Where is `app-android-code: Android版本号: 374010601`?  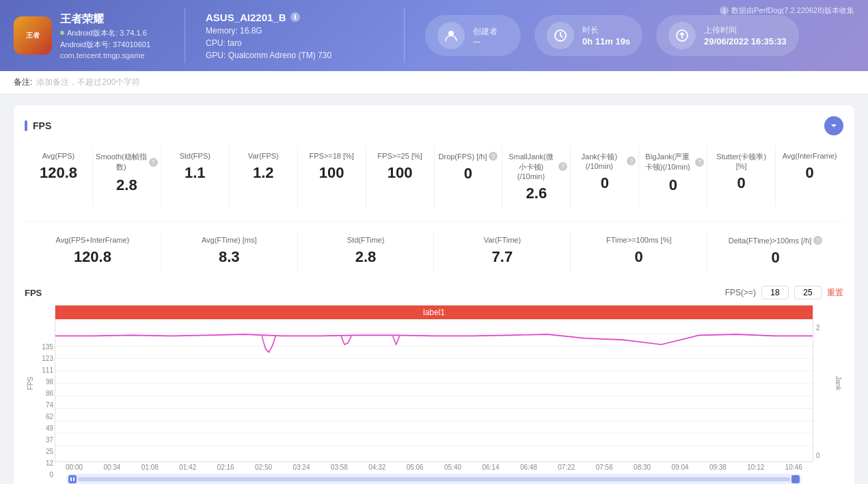
app-android-code: Android版本号: 374010601 is located at coordinates (105, 45).